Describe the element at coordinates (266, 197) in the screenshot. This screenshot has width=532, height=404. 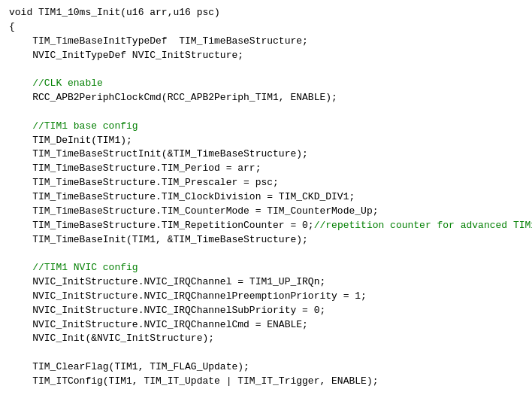
I see `code-line: TIM_TimeBaseStructure.TIM_ClockDivision …` at that location.